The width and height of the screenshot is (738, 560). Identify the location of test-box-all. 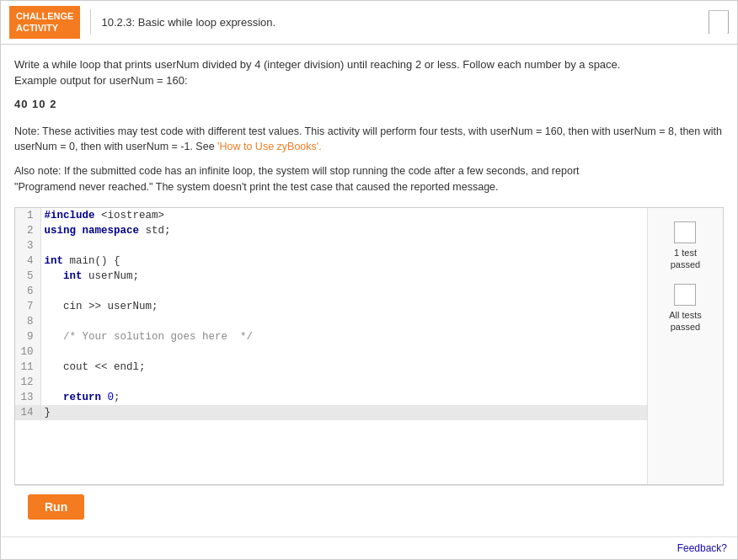
(685, 295).